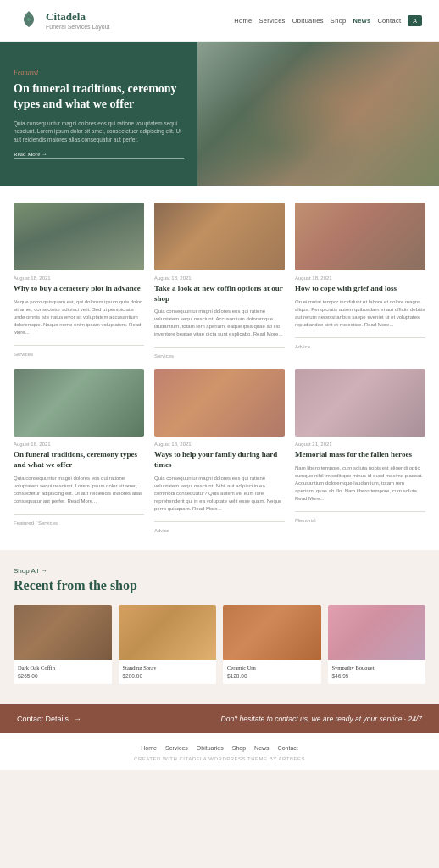 This screenshot has width=439, height=868. What do you see at coordinates (415, 20) in the screenshot?
I see `nav-account-btn: A` at bounding box center [415, 20].